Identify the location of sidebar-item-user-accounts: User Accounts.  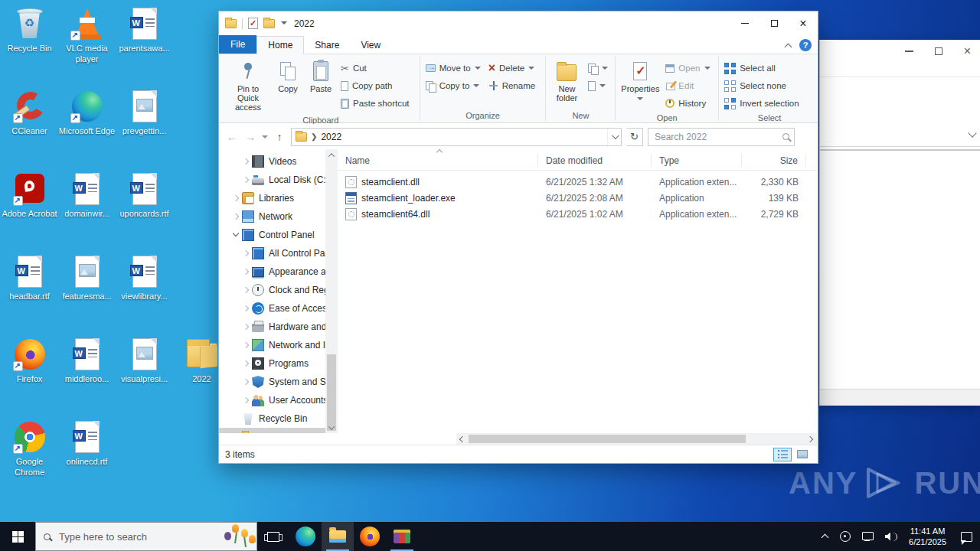
(273, 400).